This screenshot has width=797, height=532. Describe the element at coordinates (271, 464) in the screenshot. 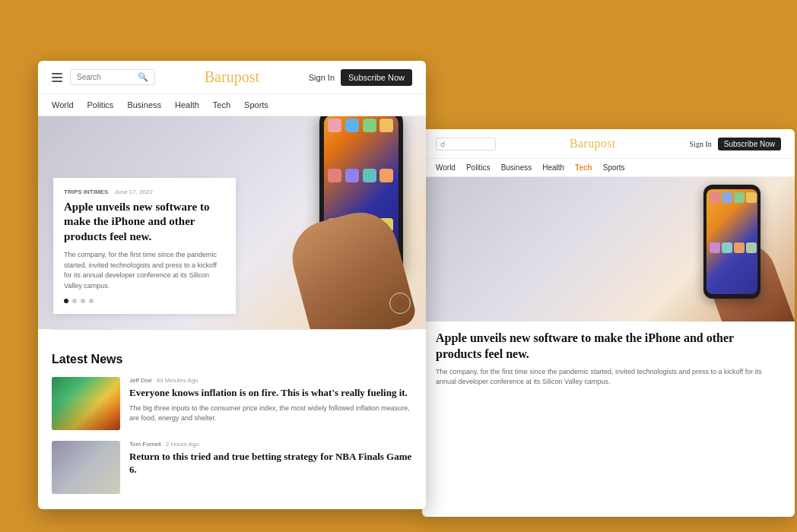

I see `news-title-2: Return to this tried and true betting st…` at that location.